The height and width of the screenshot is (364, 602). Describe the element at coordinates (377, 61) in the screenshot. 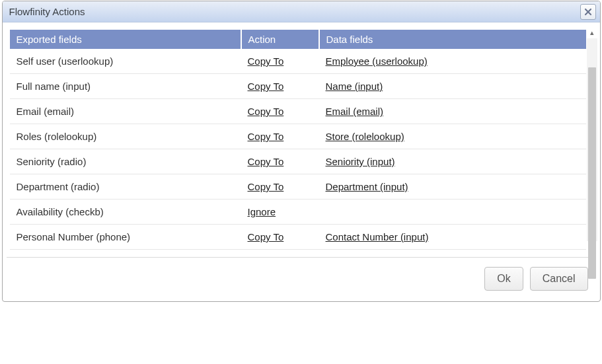

I see `data-field-link: Employee (userlookup)` at that location.